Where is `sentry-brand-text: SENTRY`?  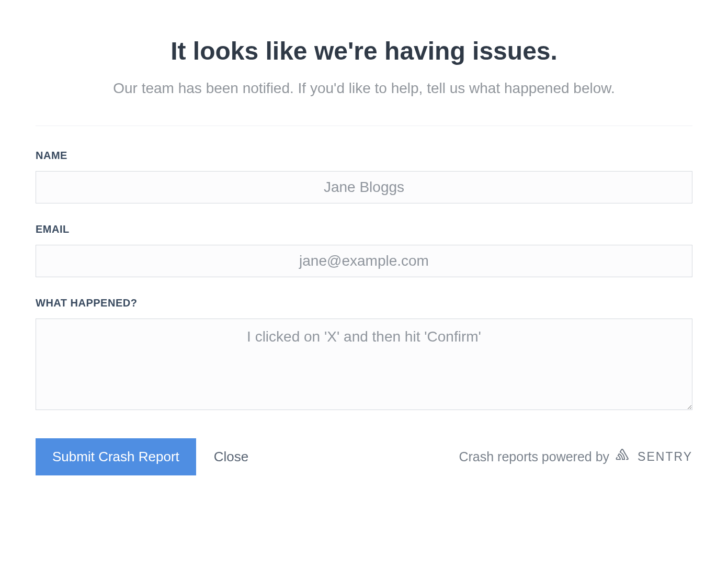
sentry-brand-text: SENTRY is located at coordinates (665, 457).